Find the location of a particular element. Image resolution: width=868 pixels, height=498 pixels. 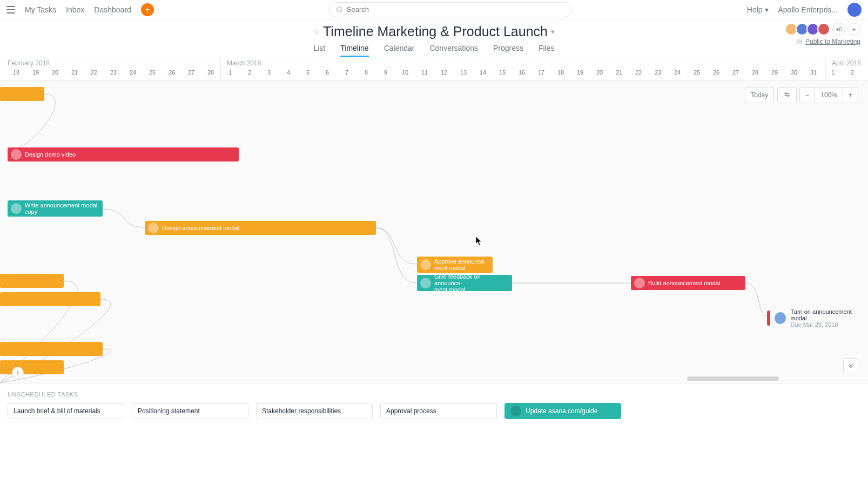

day-label: 5 is located at coordinates (308, 72).